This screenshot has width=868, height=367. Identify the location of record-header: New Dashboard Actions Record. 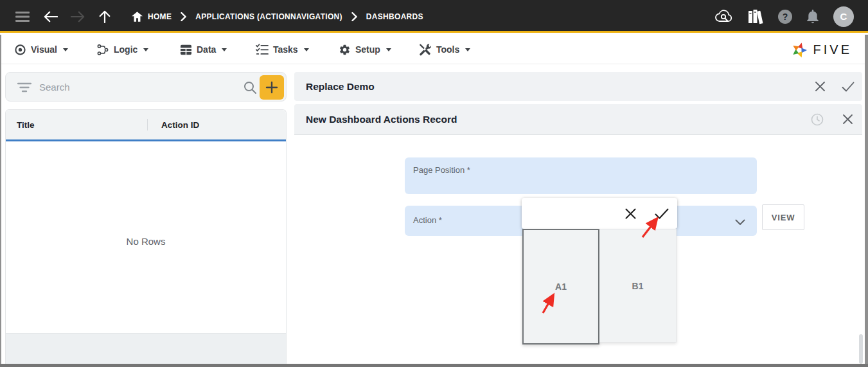
(578, 120).